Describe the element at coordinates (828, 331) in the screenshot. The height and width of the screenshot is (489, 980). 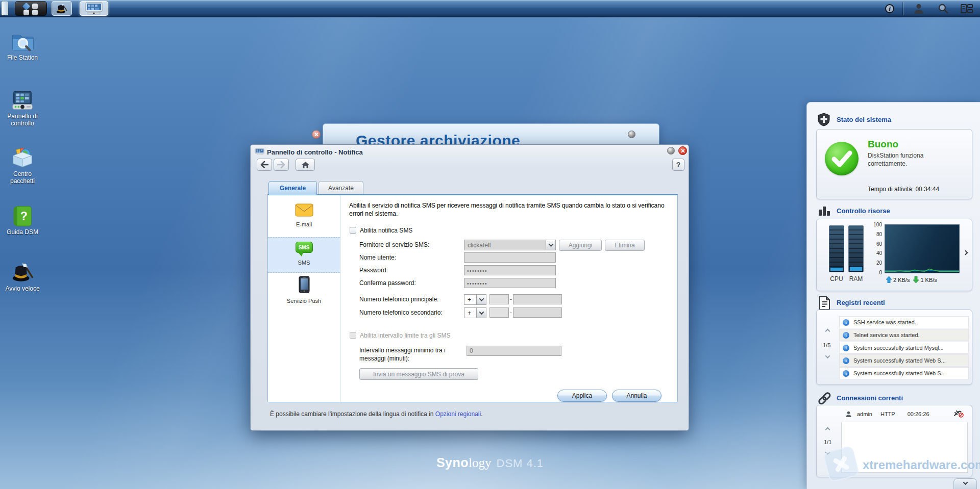
I see `logs-page-up-chevron` at that location.